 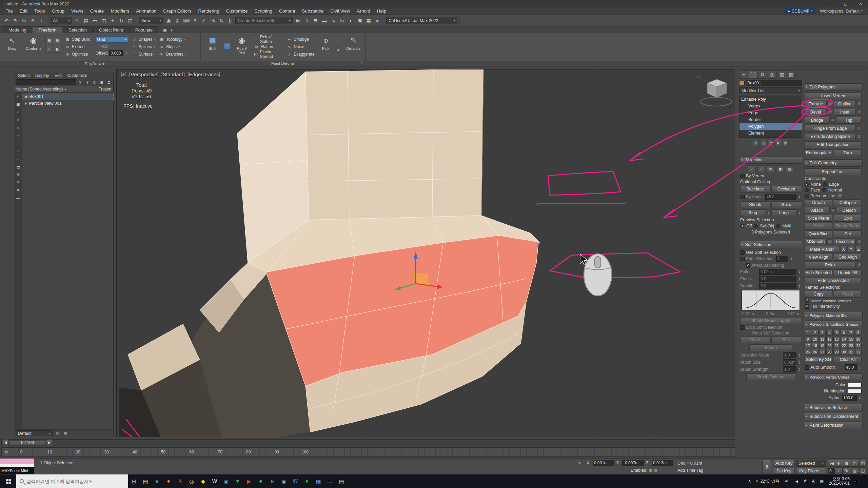 I want to click on smoothing-group-button: 25, so click(x=808, y=352).